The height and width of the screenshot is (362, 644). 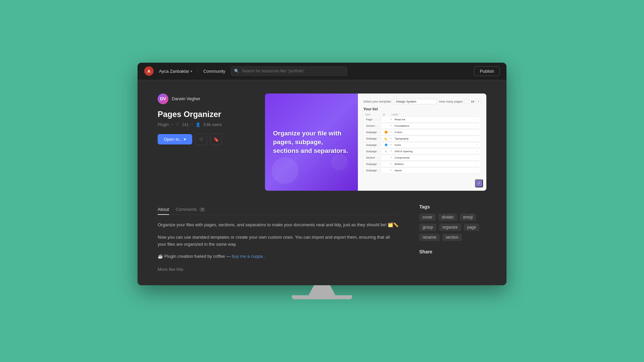 What do you see at coordinates (278, 238) in the screenshot?
I see `content-area: About Comments 7 Organize your files wit…` at bounding box center [278, 238].